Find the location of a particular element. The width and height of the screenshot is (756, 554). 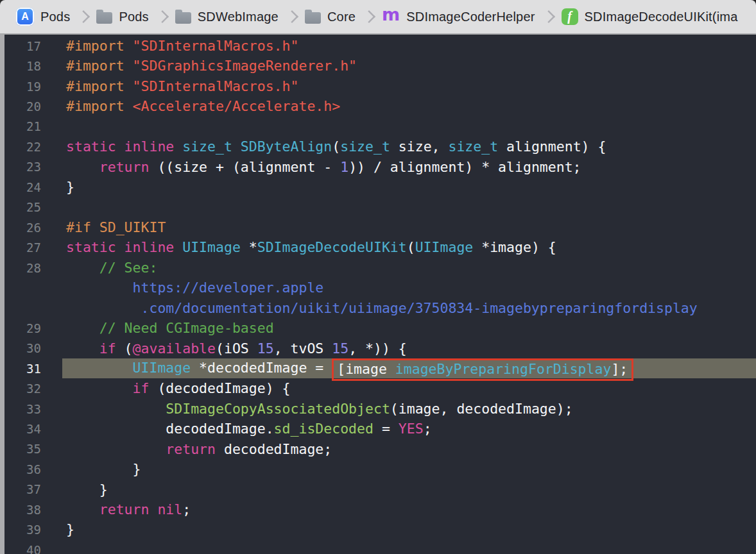

line-number: 20 is located at coordinates (21, 106).